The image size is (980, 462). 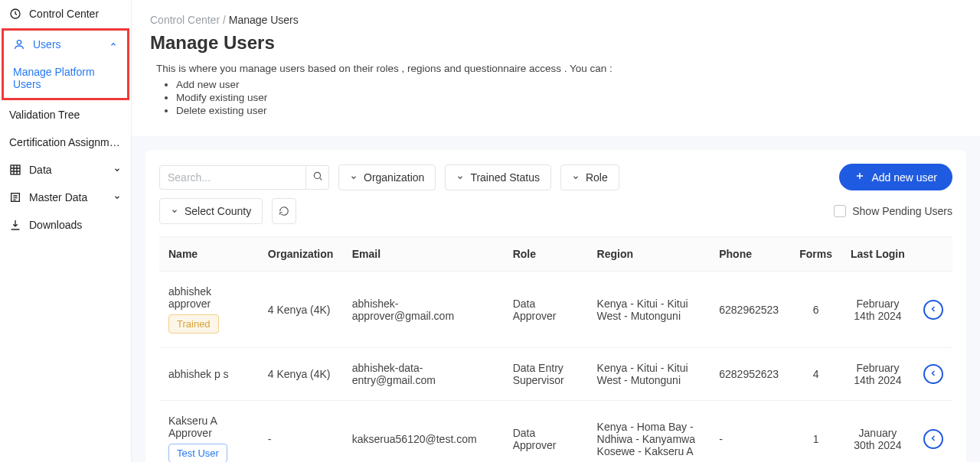 I want to click on toolbar: Organization Trained Status Role Add new…, so click(x=556, y=177).